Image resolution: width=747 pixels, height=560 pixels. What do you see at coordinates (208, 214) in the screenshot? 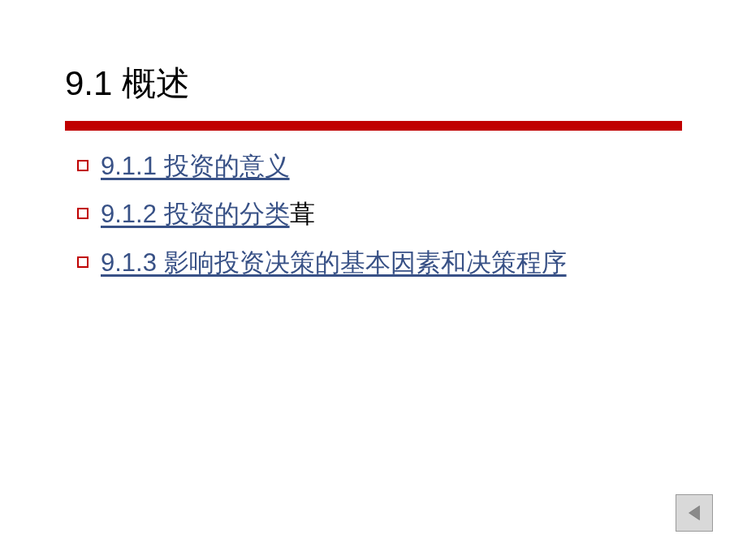
I see `item-text: 9.1.2 投资的分类葺` at bounding box center [208, 214].